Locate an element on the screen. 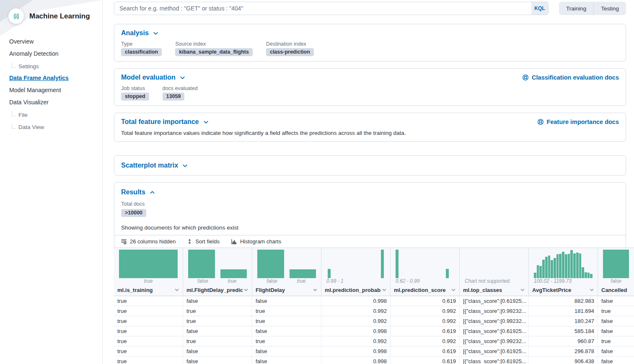  sidebar-item-model-management: Model Management is located at coordinates (56, 90).